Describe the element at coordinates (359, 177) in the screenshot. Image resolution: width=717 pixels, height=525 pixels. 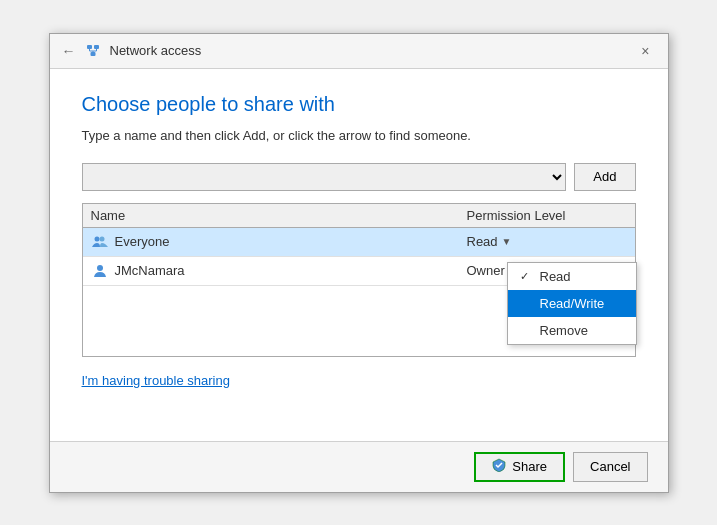
I see `input-row: Add` at that location.